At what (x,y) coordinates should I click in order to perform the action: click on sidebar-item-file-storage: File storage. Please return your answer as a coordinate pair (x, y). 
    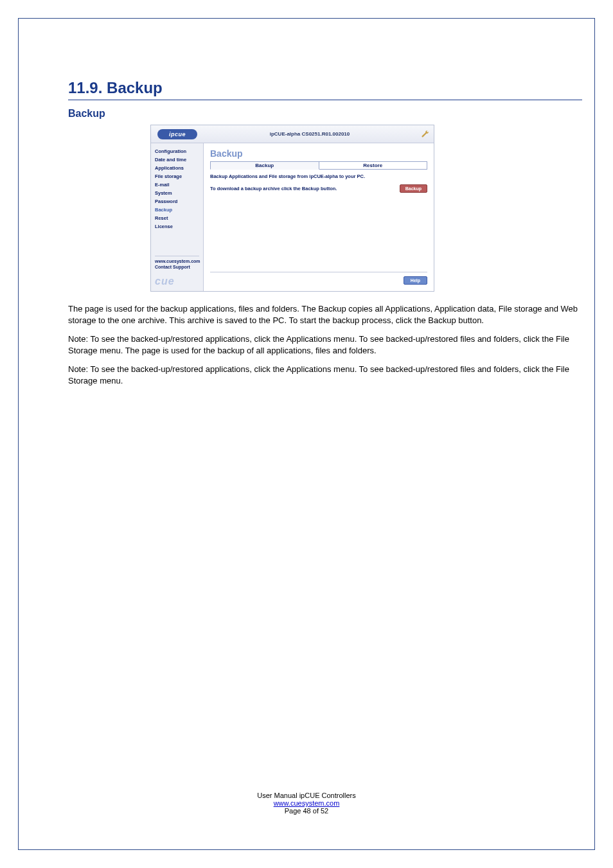
    Looking at the image, I should click on (177, 176).